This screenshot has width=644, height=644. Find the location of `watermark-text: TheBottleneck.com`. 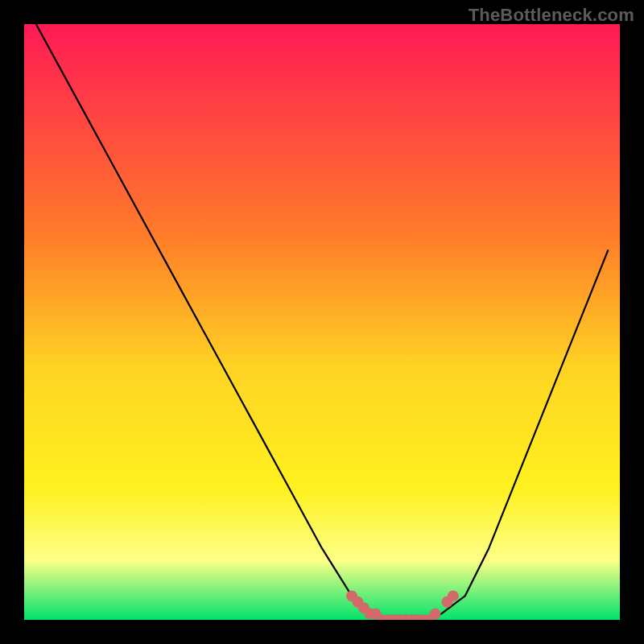

watermark-text: TheBottleneck.com is located at coordinates (551, 15).